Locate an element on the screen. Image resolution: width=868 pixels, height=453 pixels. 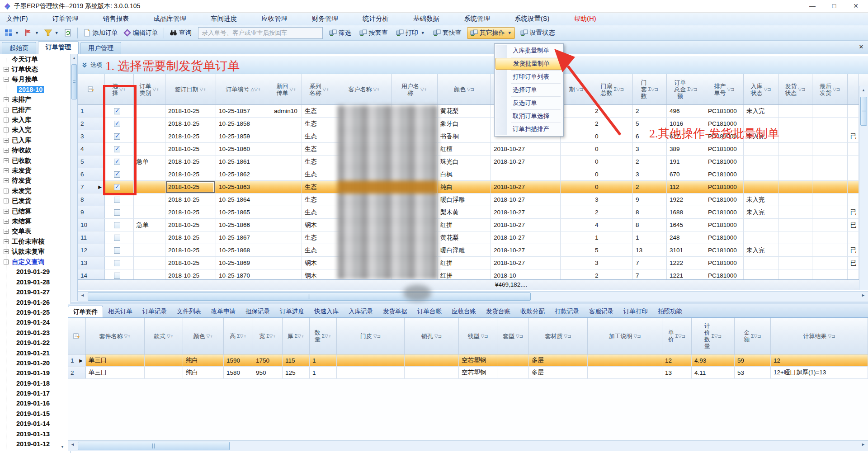
detail-column-header-套件名称: 套件名称▽♀ is located at coordinates (115, 336).